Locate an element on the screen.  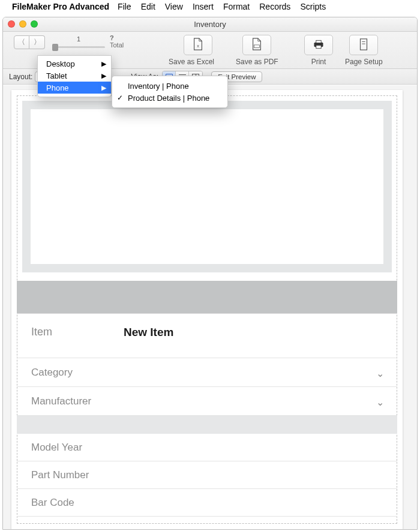
menu-edit: Edit is located at coordinates (148, 7).